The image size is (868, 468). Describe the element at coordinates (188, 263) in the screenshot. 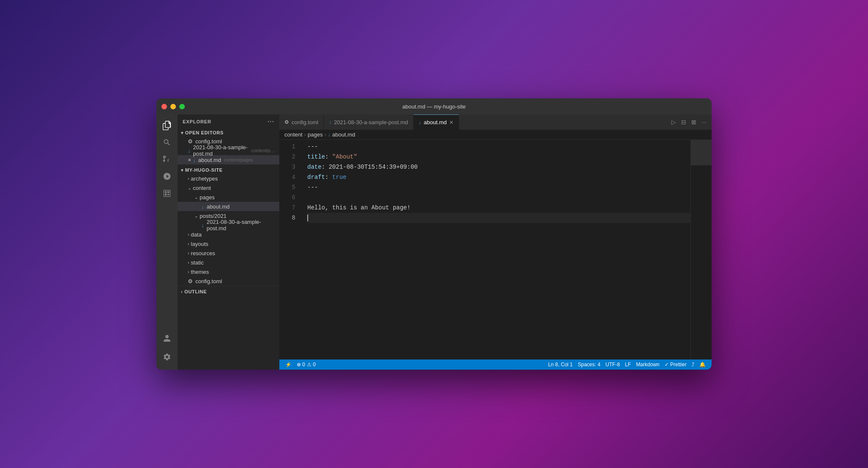

I see `static-chevron: ›` at that location.